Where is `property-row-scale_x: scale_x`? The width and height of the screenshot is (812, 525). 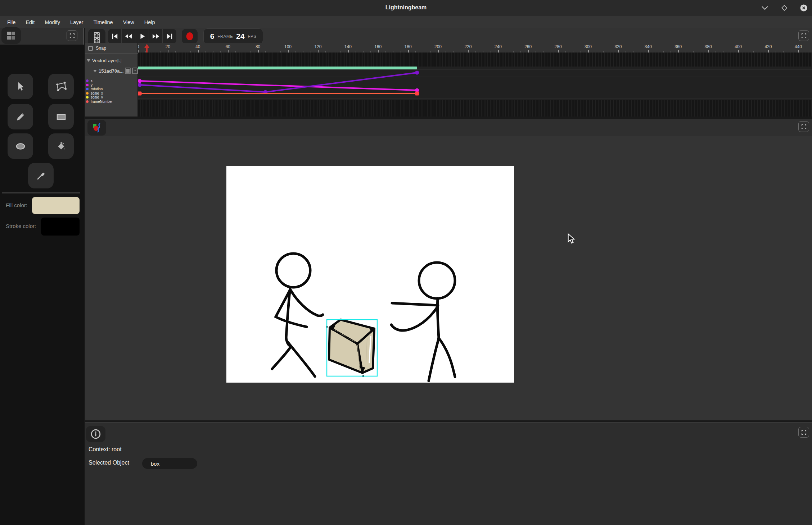 property-row-scale_x: scale_x is located at coordinates (99, 93).